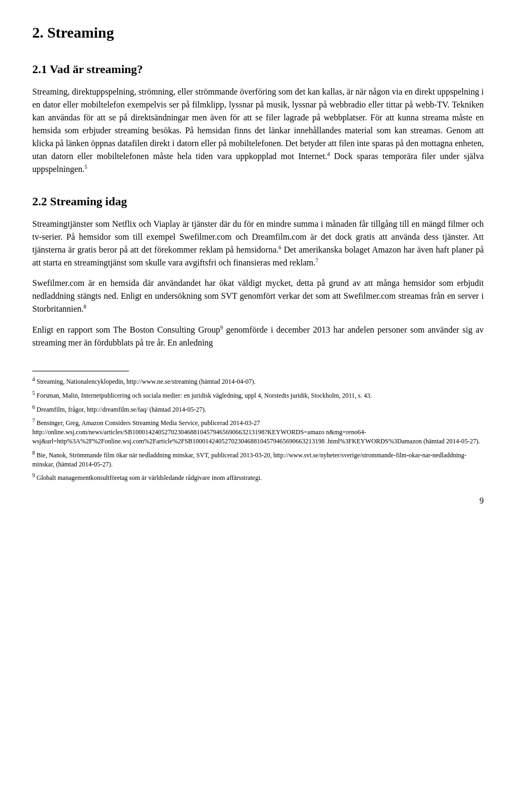 The height and width of the screenshot is (812, 516). What do you see at coordinates (258, 296) in the screenshot?
I see `section2-paragraph2: Swefilmer.com är en hemsida där användan…` at bounding box center [258, 296].